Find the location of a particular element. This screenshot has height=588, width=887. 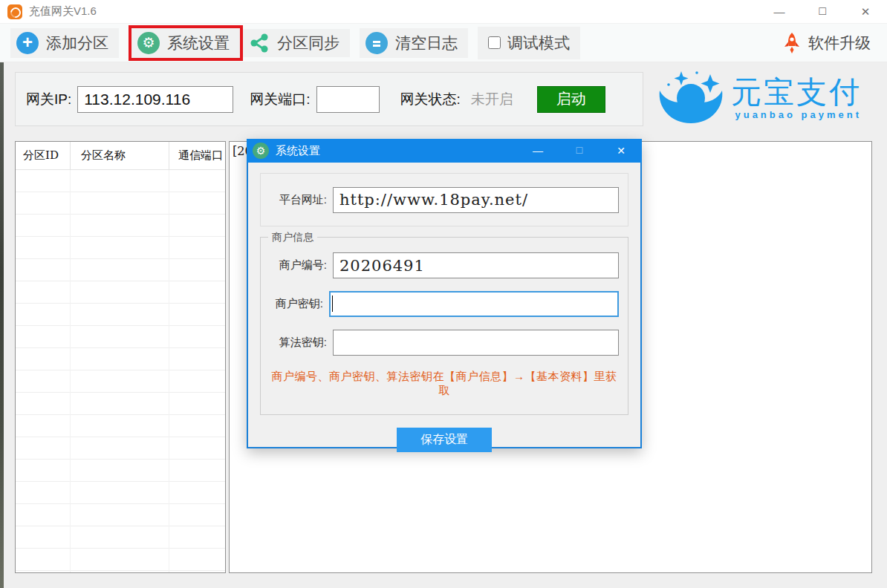

gateway-port-input is located at coordinates (348, 99).